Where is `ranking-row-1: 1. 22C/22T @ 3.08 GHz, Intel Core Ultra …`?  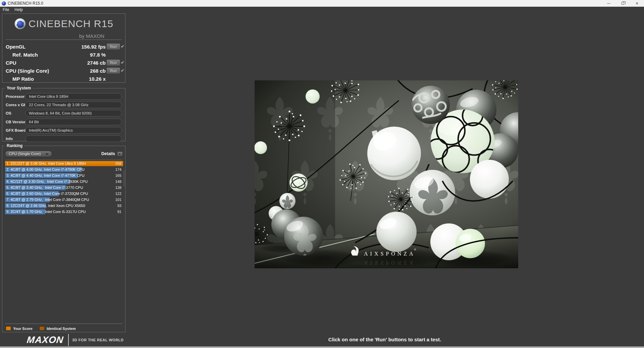 ranking-row-1: 1. 22C/22T @ 3.08 GHz, Intel Core Ultra … is located at coordinates (64, 163).